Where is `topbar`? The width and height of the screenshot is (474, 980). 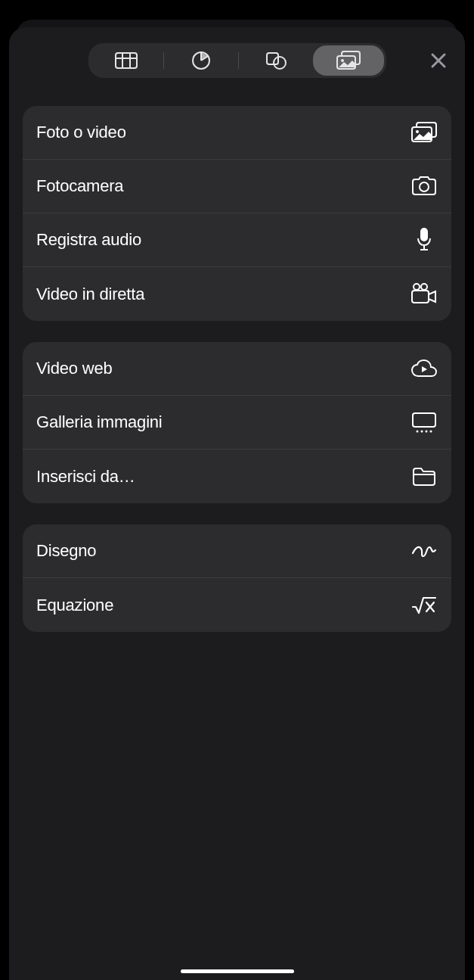 topbar is located at coordinates (237, 61).